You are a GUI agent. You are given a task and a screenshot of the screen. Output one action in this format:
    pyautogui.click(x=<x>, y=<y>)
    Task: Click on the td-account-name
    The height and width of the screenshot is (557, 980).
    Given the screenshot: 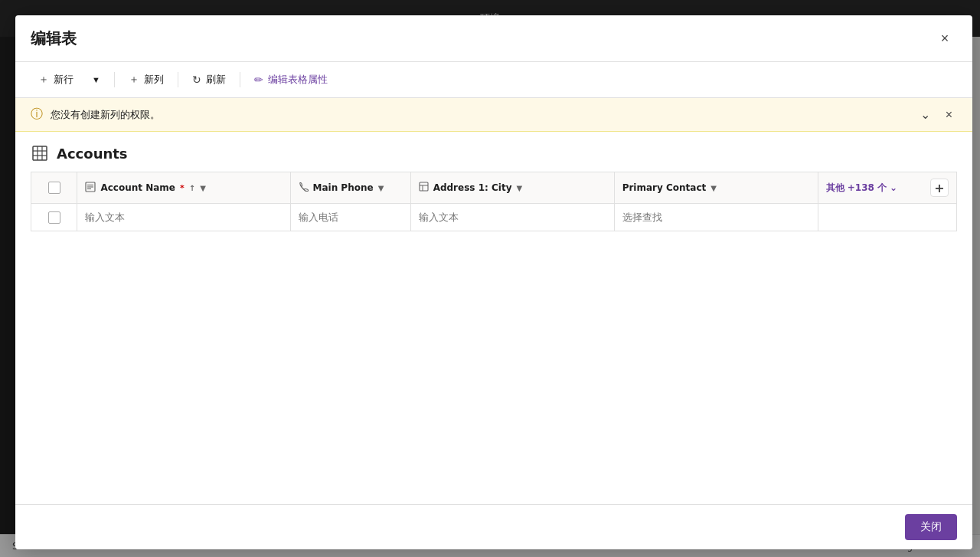 What is the action you would take?
    pyautogui.click(x=184, y=218)
    